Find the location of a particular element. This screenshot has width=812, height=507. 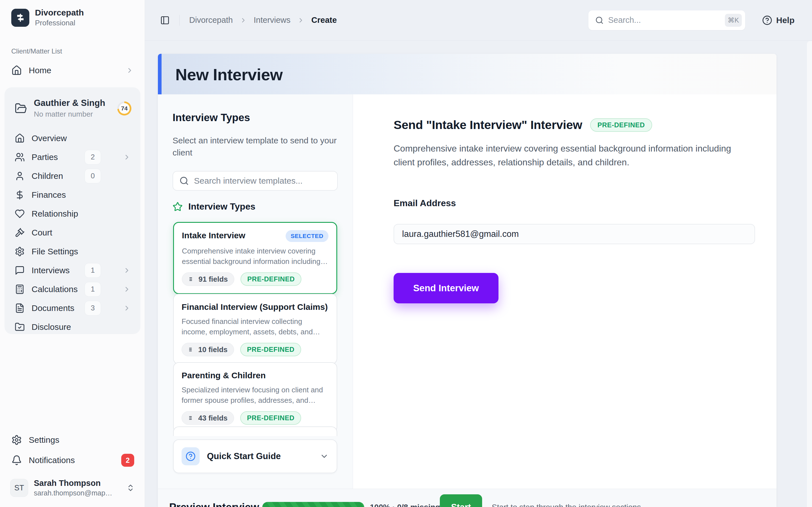

sidebar-item-label: Relationship is located at coordinates (55, 214).